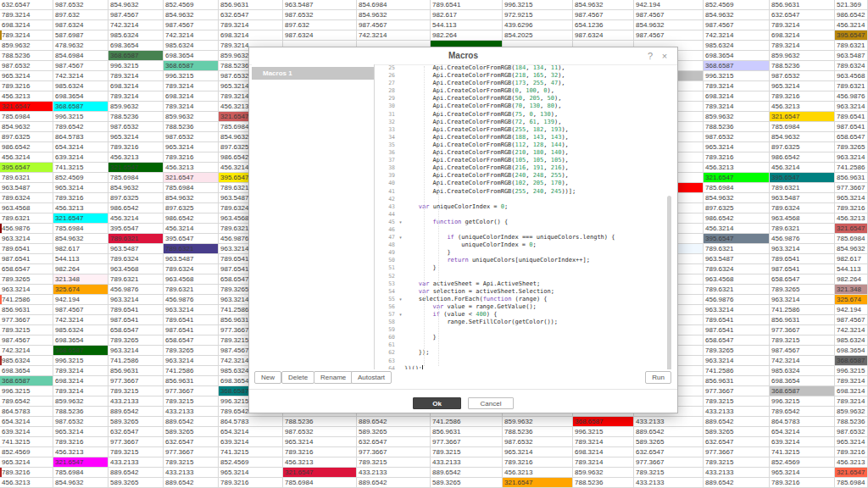 This screenshot has height=488, width=868. What do you see at coordinates (802, 239) in the screenshot?
I see `cell: 456.9876` at bounding box center [802, 239].